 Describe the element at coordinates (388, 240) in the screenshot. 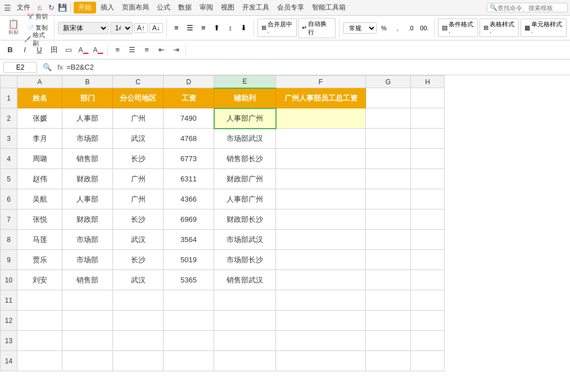

I see `cell-g8` at that location.